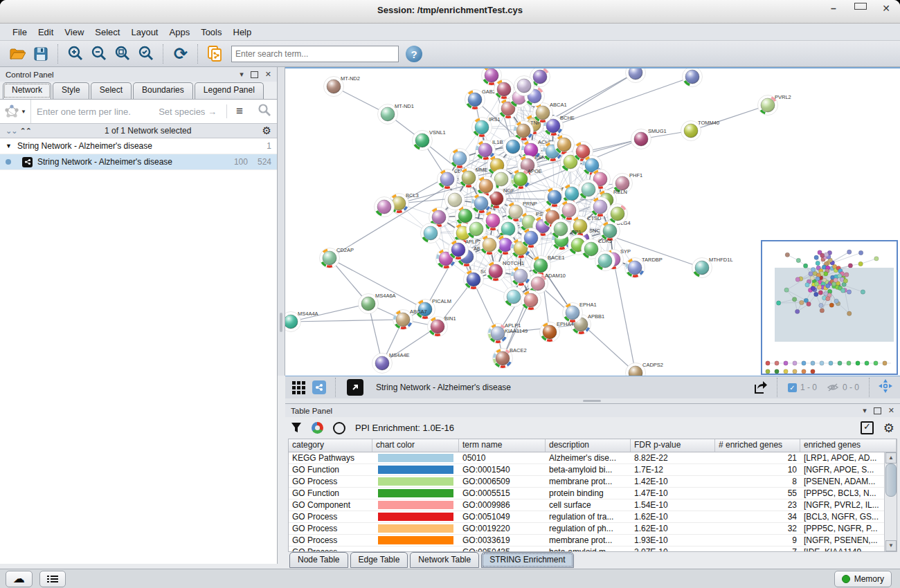 The image size is (900, 588). Describe the element at coordinates (644, 267) in the screenshot. I see `network-node: TARDBP` at that location.